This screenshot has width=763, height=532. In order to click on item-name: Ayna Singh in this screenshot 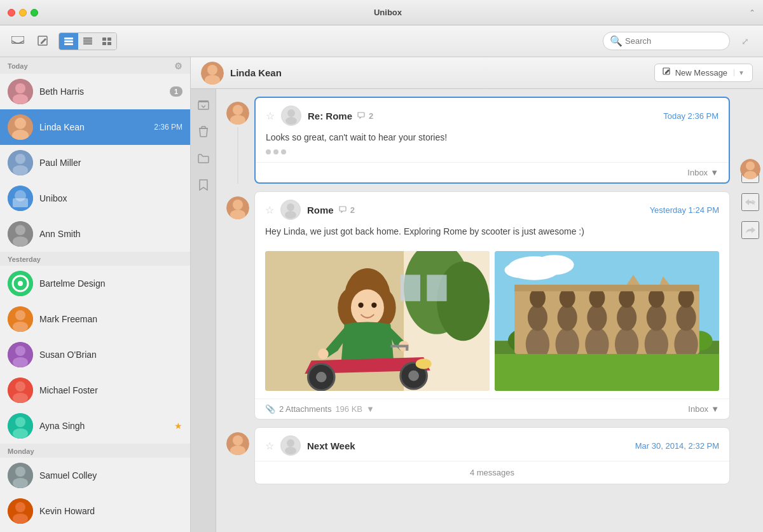, I will do `click(104, 426)`.